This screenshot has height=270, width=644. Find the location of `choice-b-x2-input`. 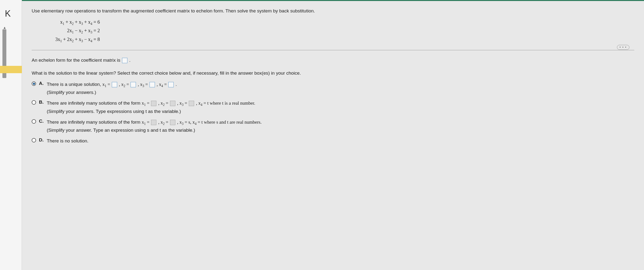

choice-b-x2-input is located at coordinates (172, 104).